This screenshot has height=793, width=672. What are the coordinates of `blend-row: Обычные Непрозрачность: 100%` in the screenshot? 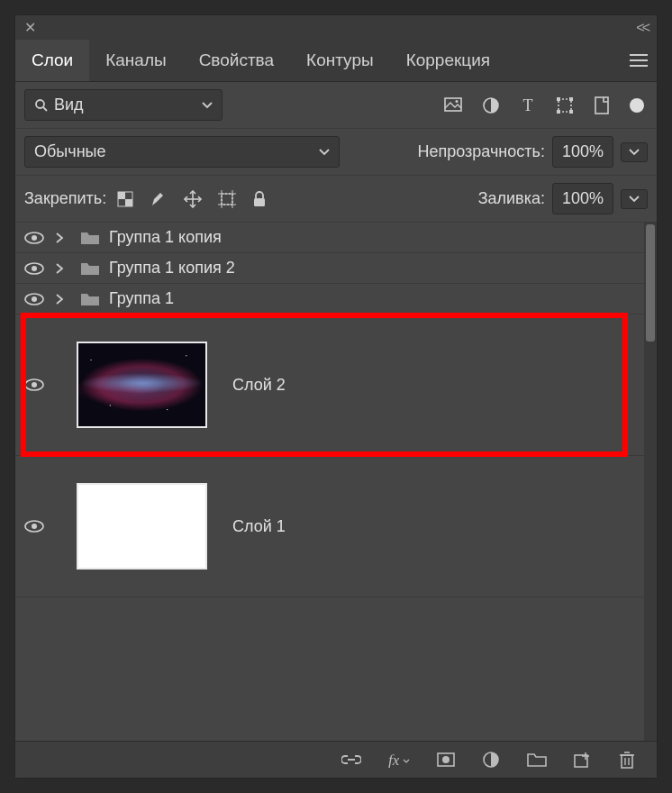 It's located at (336, 152).